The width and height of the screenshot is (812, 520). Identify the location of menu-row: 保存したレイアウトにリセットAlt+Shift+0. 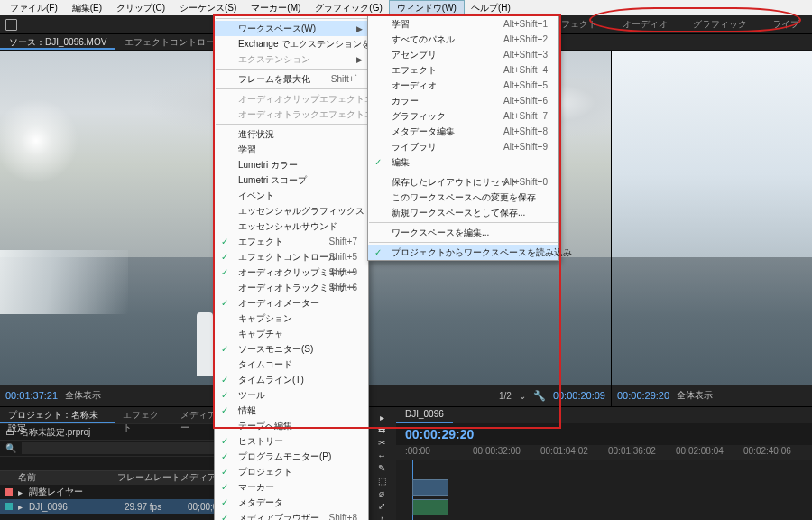
(464, 182).